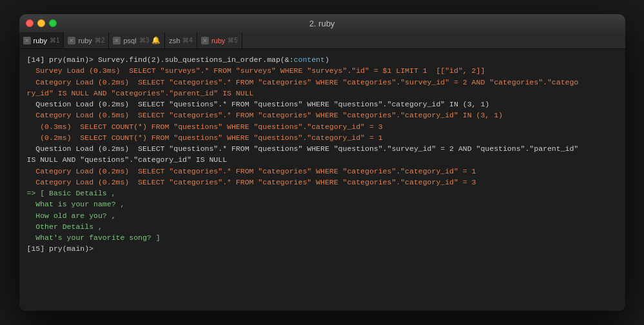 Image resolution: width=644 pixels, height=325 pixels. Describe the element at coordinates (218, 41) in the screenshot. I see `tab-name-5: ruby` at that location.